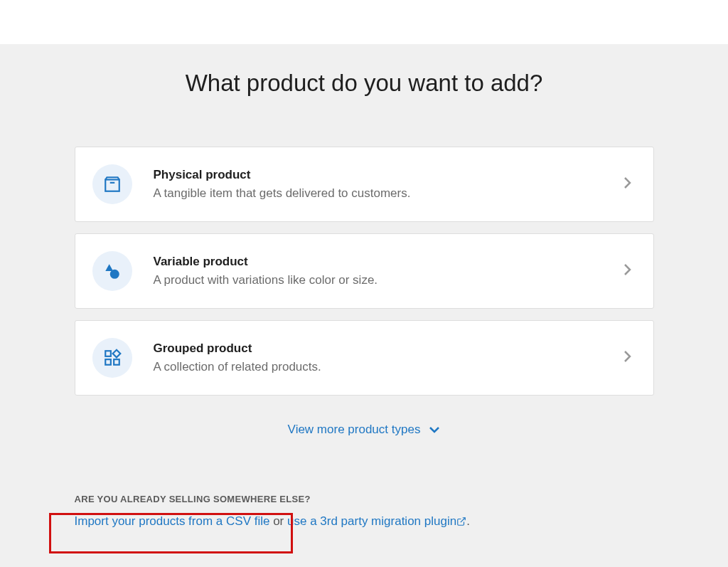 Image resolution: width=728 pixels, height=567 pixels. What do you see at coordinates (112, 271) in the screenshot?
I see `shapes-icon` at bounding box center [112, 271].